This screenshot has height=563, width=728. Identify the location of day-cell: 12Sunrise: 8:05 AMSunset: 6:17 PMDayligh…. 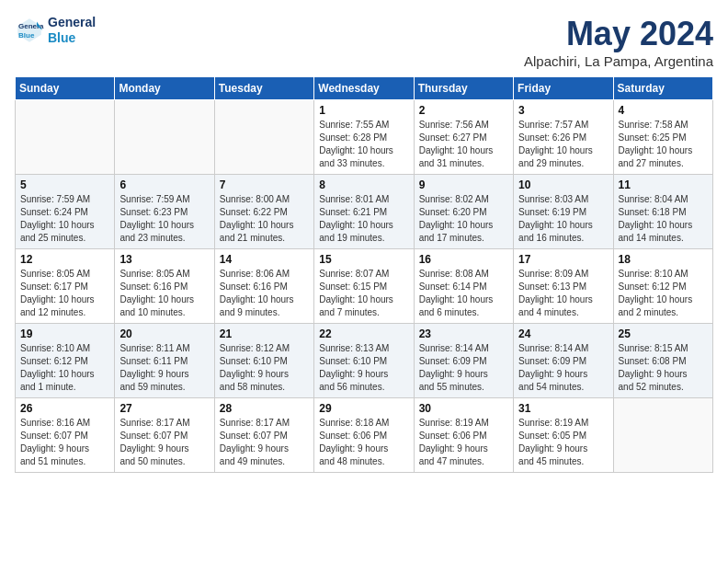
(65, 287).